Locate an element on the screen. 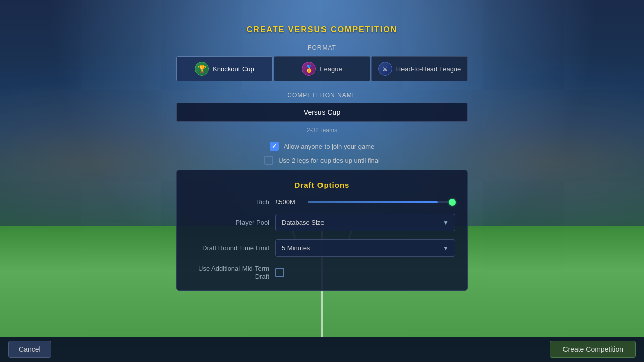  tab-h2h: ⚔ Head-to-Head League is located at coordinates (420, 69).